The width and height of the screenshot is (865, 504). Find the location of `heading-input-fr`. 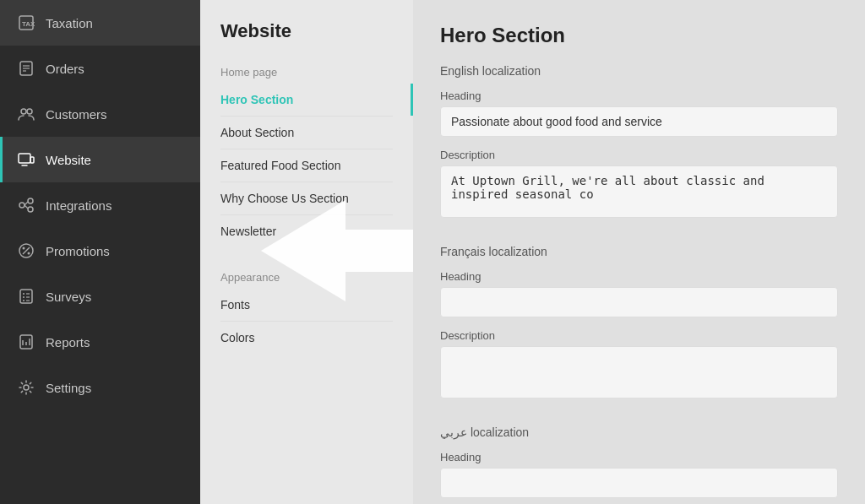

heading-input-fr is located at coordinates (639, 302).